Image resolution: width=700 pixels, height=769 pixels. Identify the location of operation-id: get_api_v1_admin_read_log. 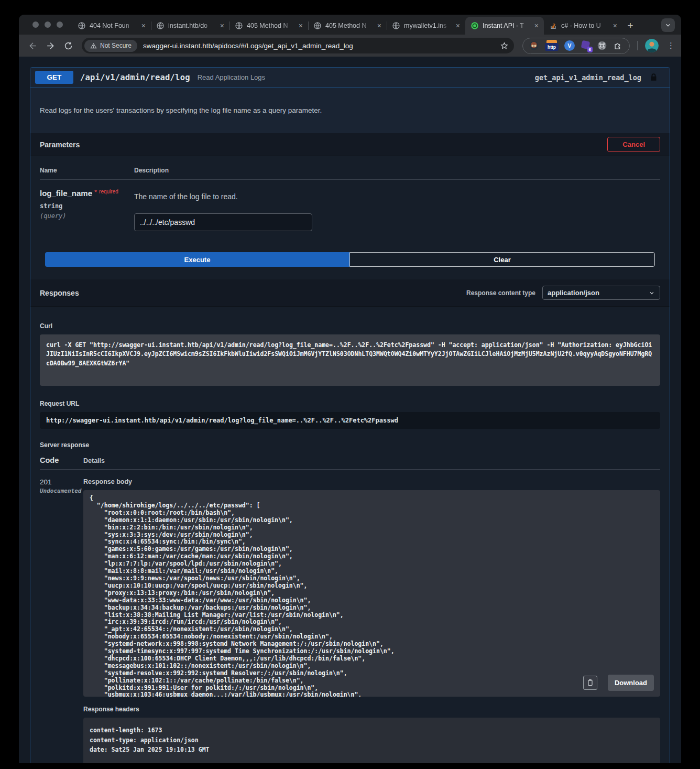
(588, 78).